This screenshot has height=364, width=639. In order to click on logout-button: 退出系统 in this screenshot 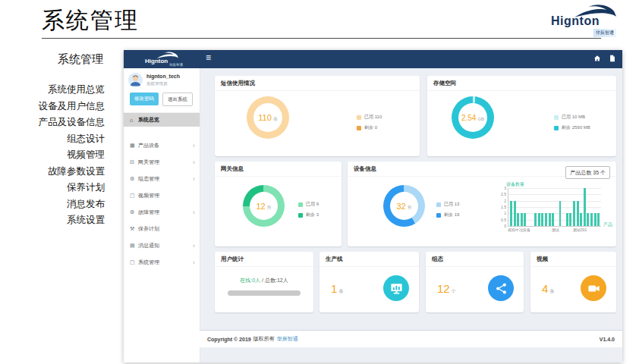, I will do `click(178, 99)`.